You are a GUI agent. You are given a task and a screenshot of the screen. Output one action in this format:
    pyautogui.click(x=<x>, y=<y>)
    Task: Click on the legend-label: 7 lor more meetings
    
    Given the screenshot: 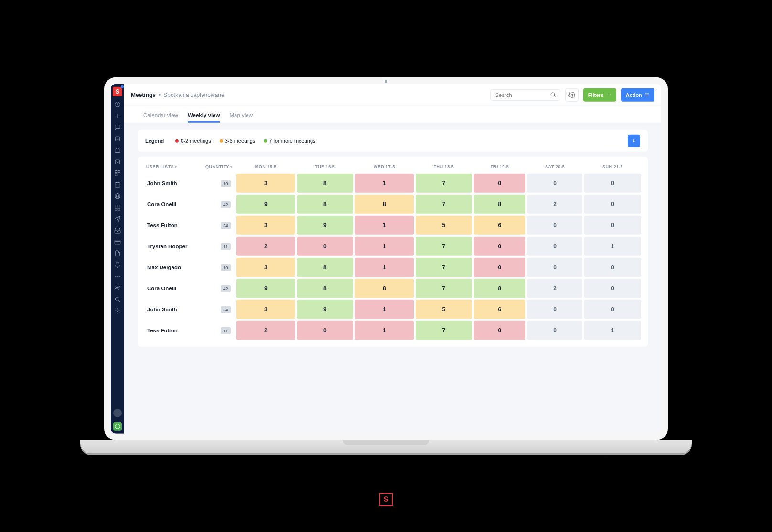 What is the action you would take?
    pyautogui.click(x=292, y=141)
    